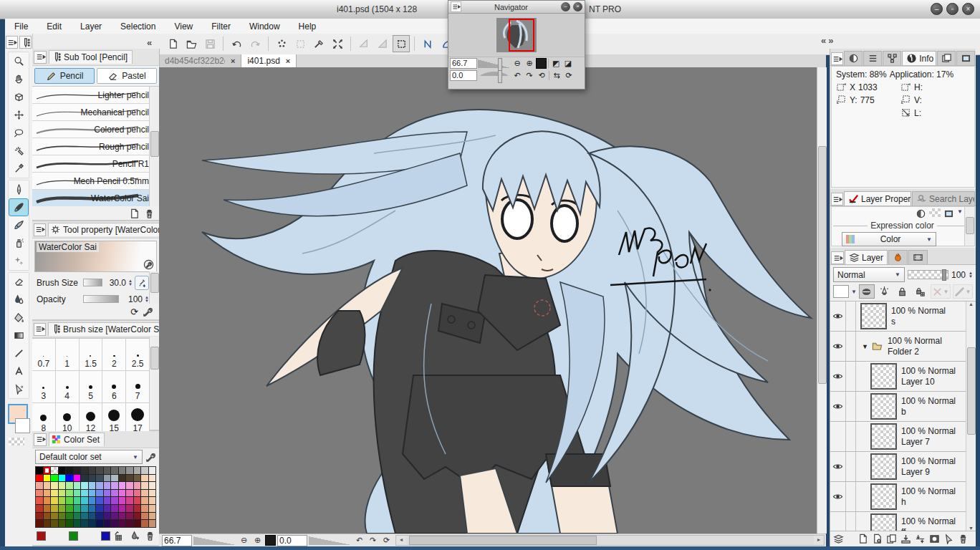 The image size is (980, 550). I want to click on colorset-menu-icon, so click(40, 440).